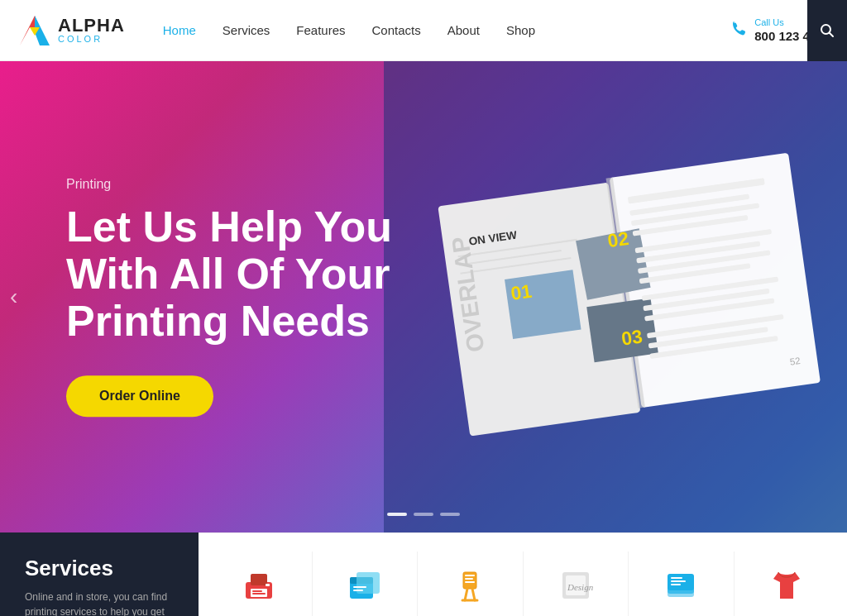 Image resolution: width=847 pixels, height=616 pixels. What do you see at coordinates (140, 396) in the screenshot?
I see `order-online-button: Order Online` at bounding box center [140, 396].